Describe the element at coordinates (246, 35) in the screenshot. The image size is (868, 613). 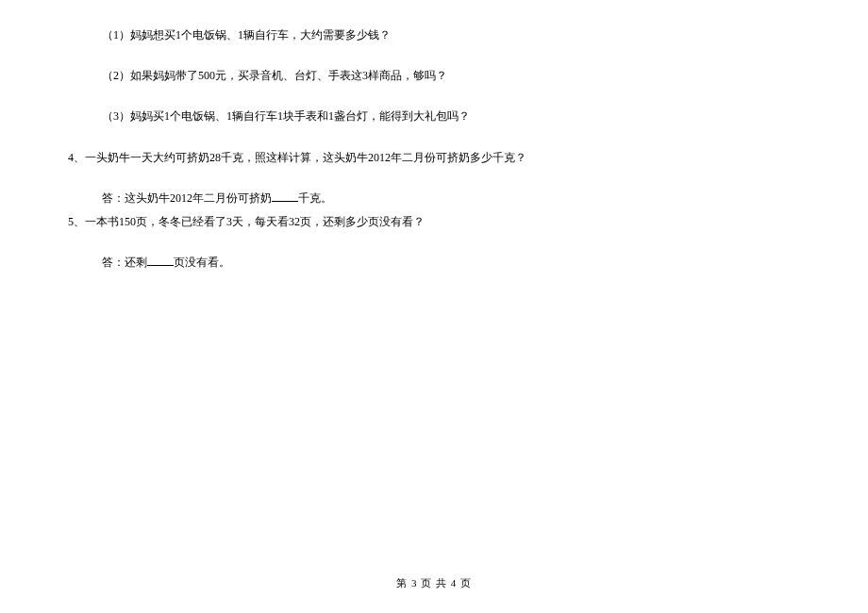
I see `q3-sub1-text: （1）妈妈想买1个电饭锅、1辆自行车，大约需要多少钱？` at that location.